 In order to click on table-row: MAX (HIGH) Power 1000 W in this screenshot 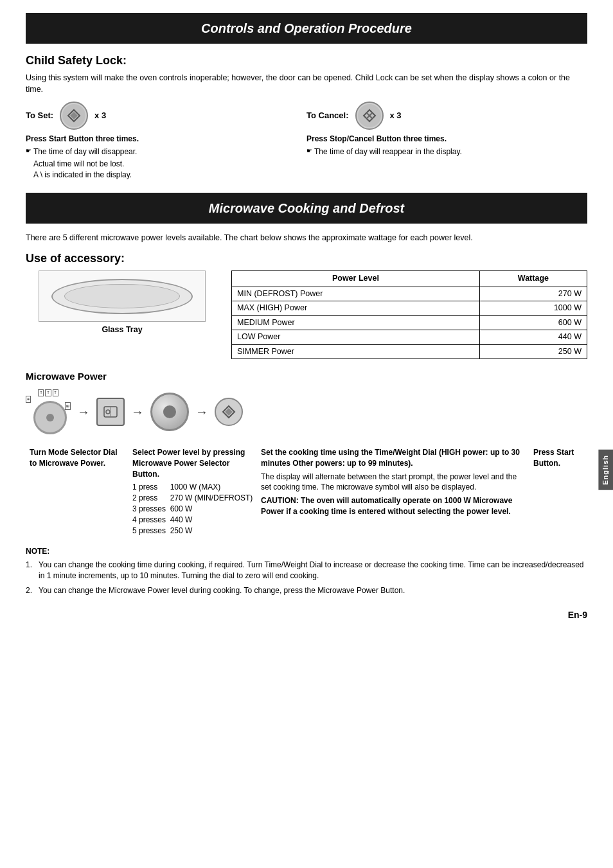, I will do `click(410, 308)`.